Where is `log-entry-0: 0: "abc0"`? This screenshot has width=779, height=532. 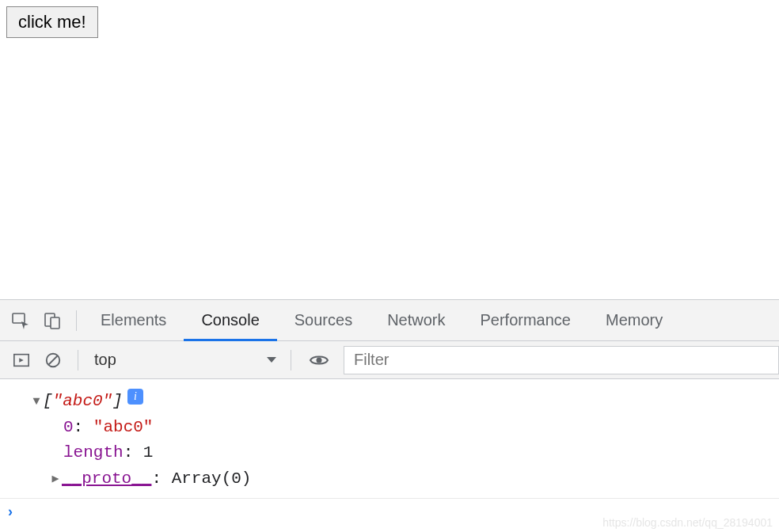
log-entry-0: 0: "abc0" is located at coordinates (421, 428).